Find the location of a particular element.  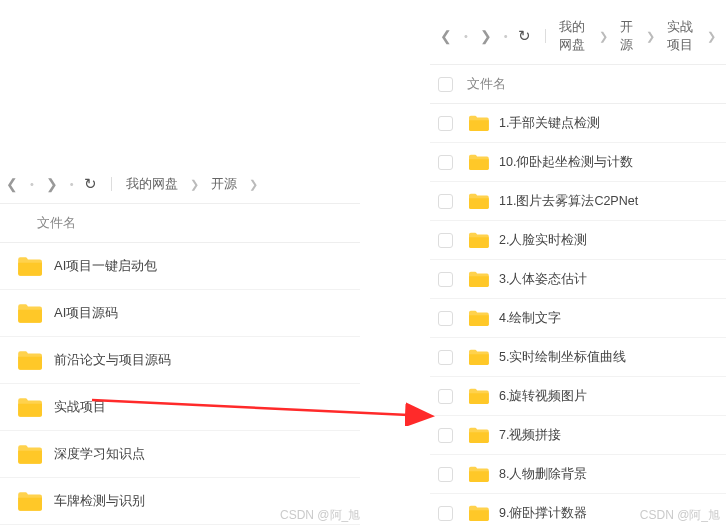

file-row: 11.图片去雾算法C2PNet is located at coordinates (578, 202).